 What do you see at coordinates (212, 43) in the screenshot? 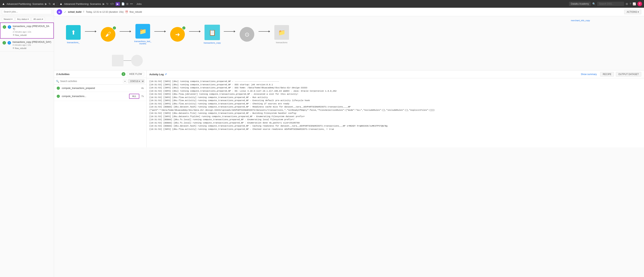
I see `node-label-transactions-copy: transactions_copy` at bounding box center [212, 43].